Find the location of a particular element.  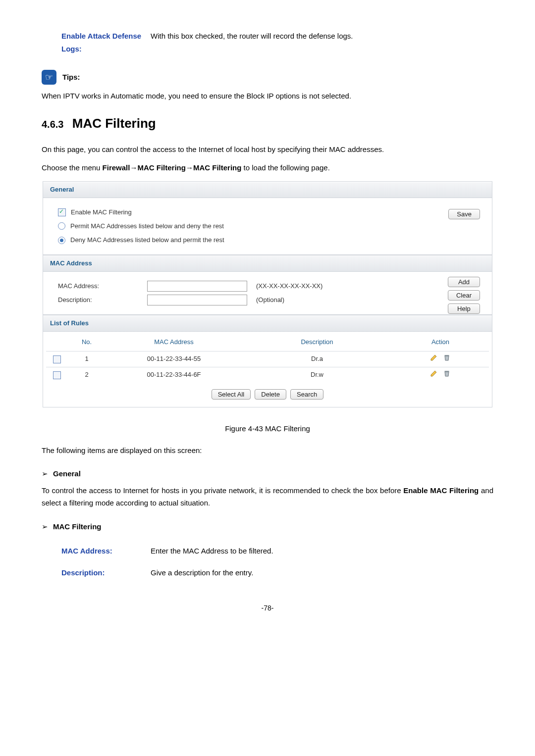

rules-panel: No. MAC Address Description Action 1 00-… is located at coordinates (268, 369).